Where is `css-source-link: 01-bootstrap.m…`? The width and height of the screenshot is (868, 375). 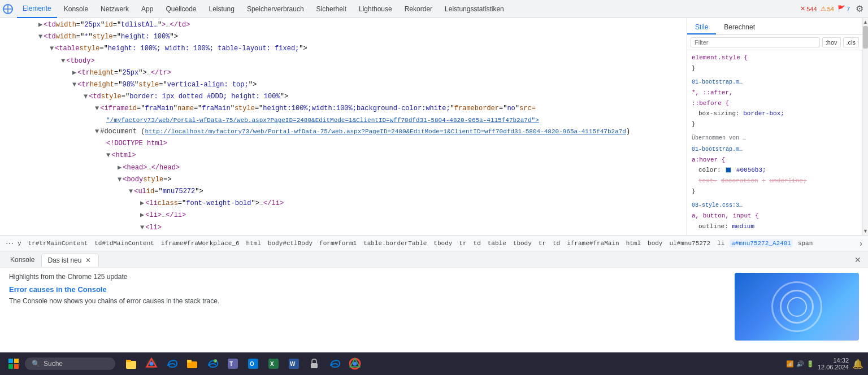
css-source-link: 01-bootstrap.m… is located at coordinates (717, 82).